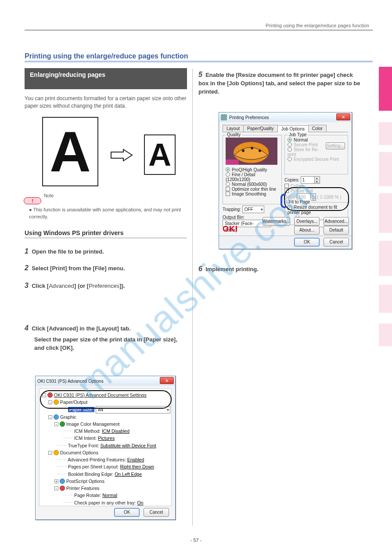 The image size is (392, 555). What do you see at coordinates (307, 230) in the screenshot?
I see `about-button: About...` at bounding box center [307, 230].